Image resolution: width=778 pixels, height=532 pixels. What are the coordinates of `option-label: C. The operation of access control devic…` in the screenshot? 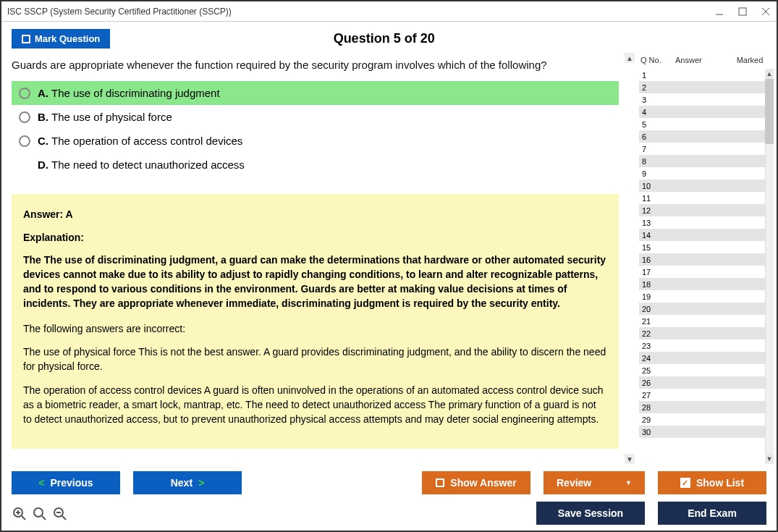 It's located at (140, 140).